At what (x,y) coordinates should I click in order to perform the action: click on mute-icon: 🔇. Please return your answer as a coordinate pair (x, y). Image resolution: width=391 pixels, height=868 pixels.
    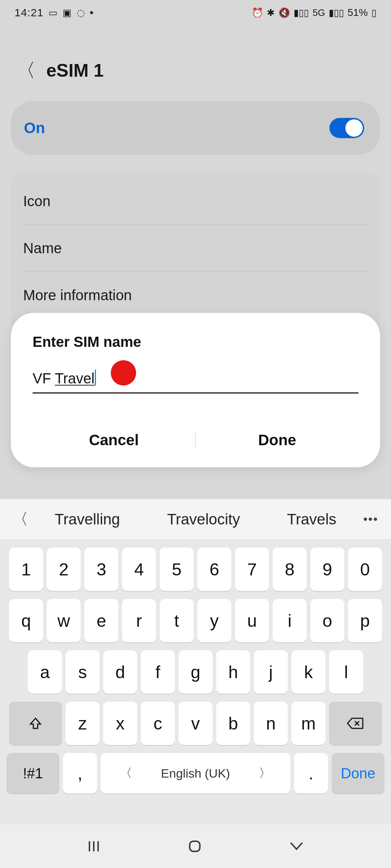
    Looking at the image, I should click on (284, 13).